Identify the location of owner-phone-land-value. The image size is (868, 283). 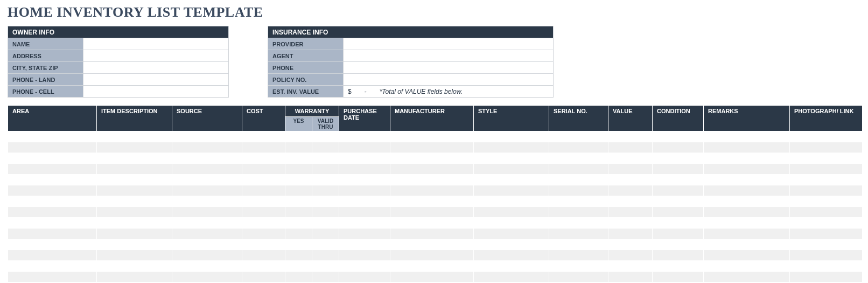
(156, 80).